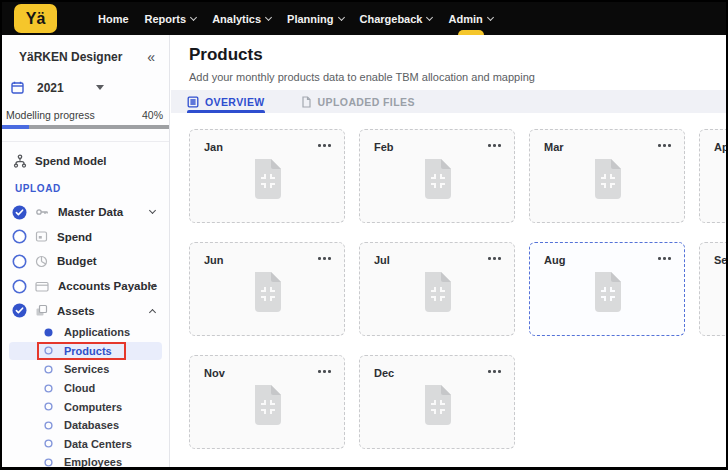 The image size is (728, 470). Describe the element at coordinates (607, 176) in the screenshot. I see `month-card-mar: Mar` at that location.